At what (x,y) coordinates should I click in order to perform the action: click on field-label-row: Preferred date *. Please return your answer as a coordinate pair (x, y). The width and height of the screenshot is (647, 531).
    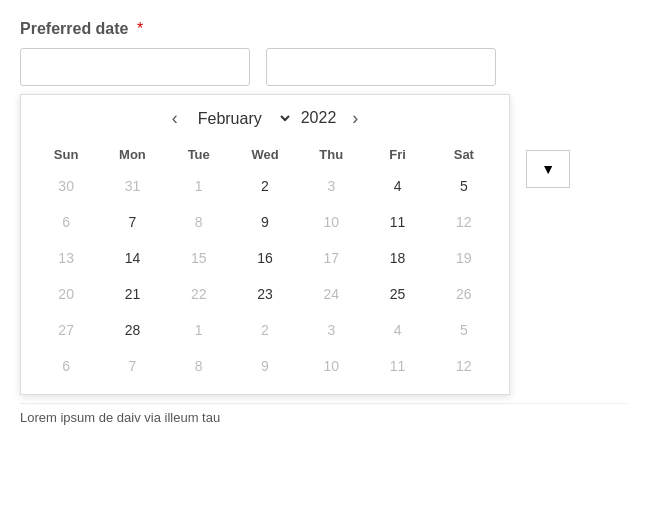
    Looking at the image, I should click on (324, 29).